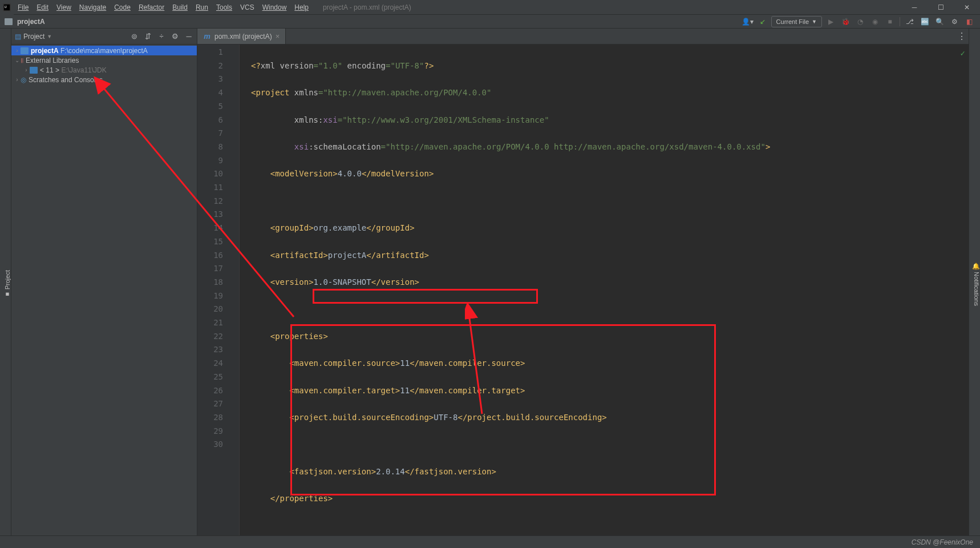 The height and width of the screenshot is (548, 980). What do you see at coordinates (939, 22) in the screenshot?
I see `search-icon: 🔍` at bounding box center [939, 22].